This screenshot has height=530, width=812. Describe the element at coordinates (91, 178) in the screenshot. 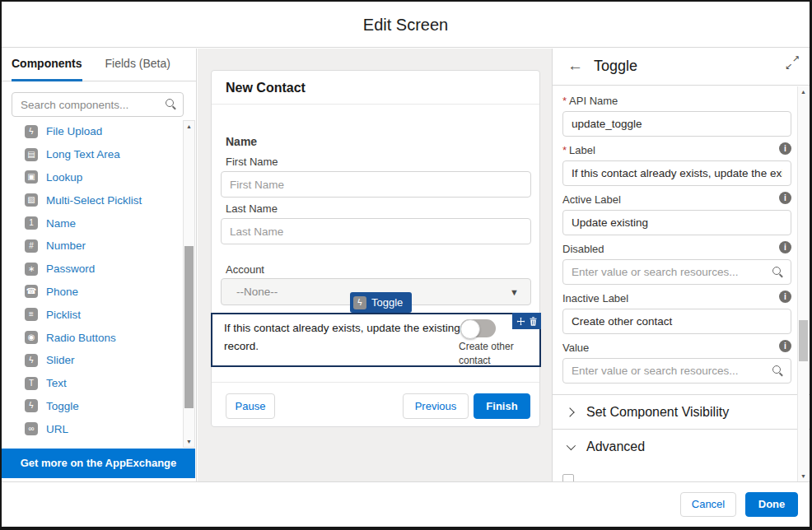

I see `sidebar-item-lookup: ▣ Lookup` at that location.